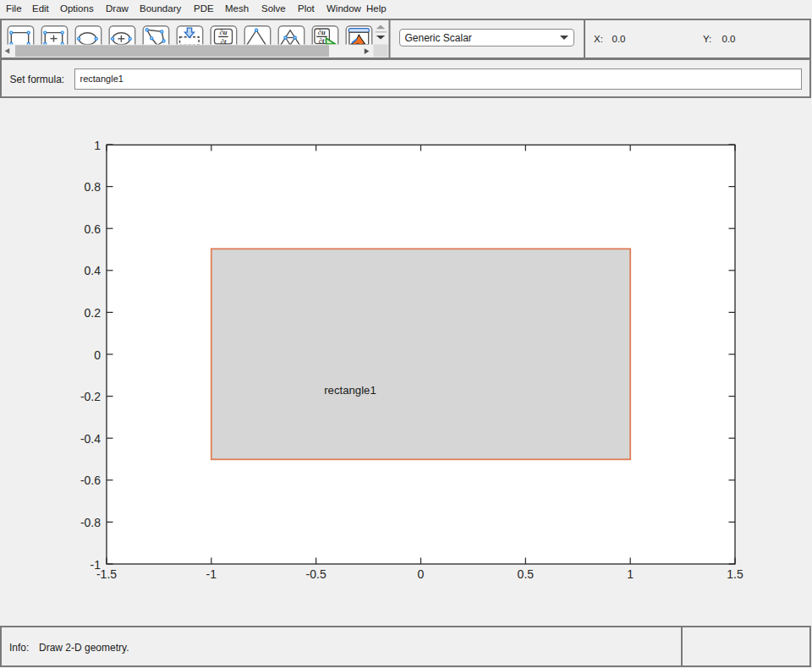  Describe the element at coordinates (526, 574) in the screenshot. I see `svg-text: 0.5` at that location.